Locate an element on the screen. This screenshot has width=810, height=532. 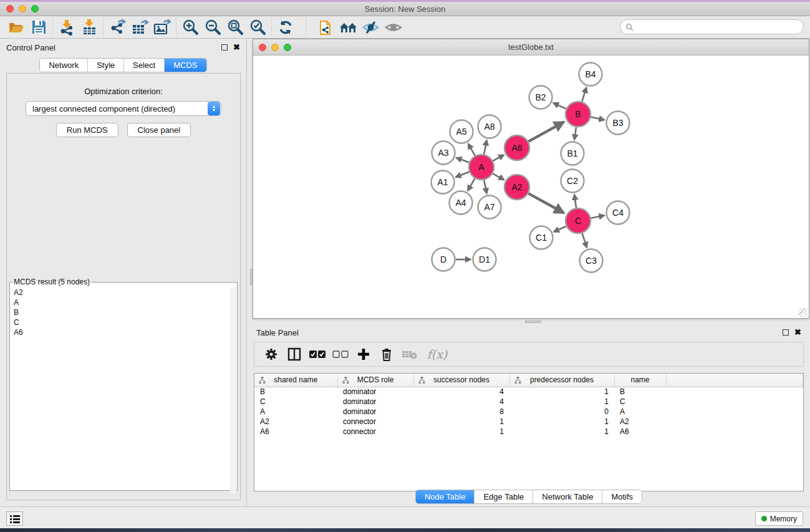
search-input is located at coordinates (720, 27).